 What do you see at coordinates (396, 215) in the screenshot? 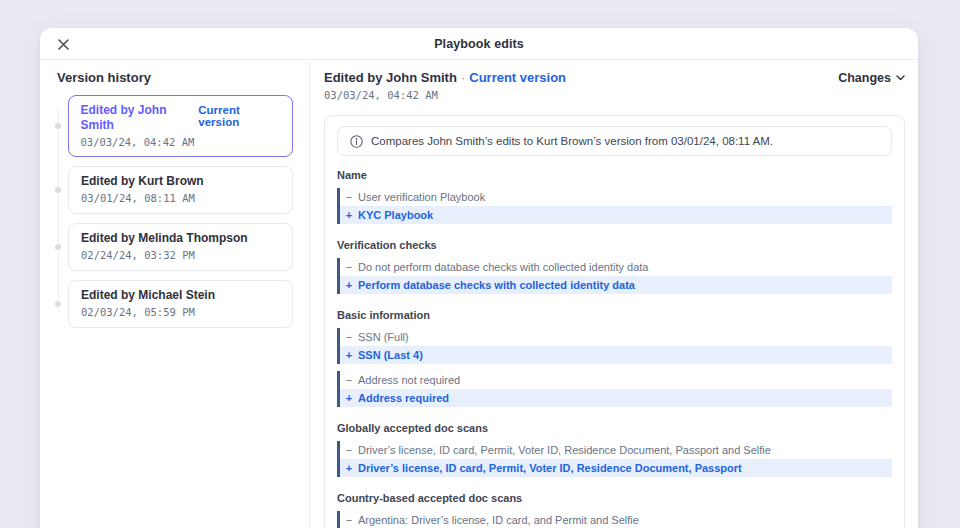
I see `diff-text: KYC Playbook` at bounding box center [396, 215].